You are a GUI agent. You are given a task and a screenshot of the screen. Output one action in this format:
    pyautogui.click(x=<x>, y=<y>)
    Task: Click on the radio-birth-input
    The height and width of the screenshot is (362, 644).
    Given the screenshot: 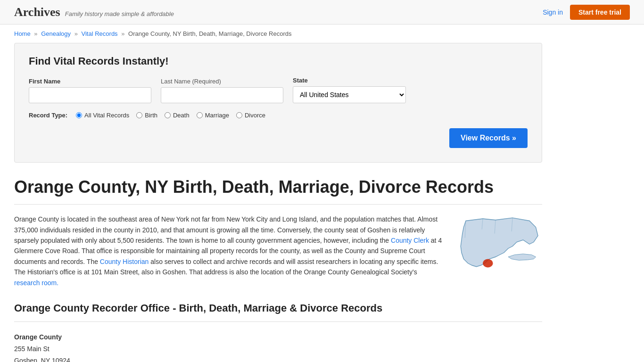 What is the action you would take?
    pyautogui.click(x=140, y=115)
    